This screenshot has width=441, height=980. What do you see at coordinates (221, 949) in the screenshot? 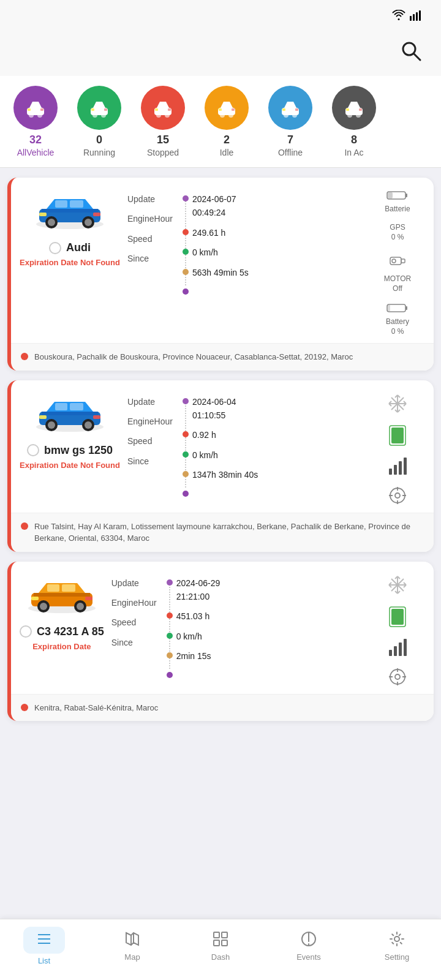
I see `bottom-nav: List Map Dash Events Setting` at bounding box center [221, 949].